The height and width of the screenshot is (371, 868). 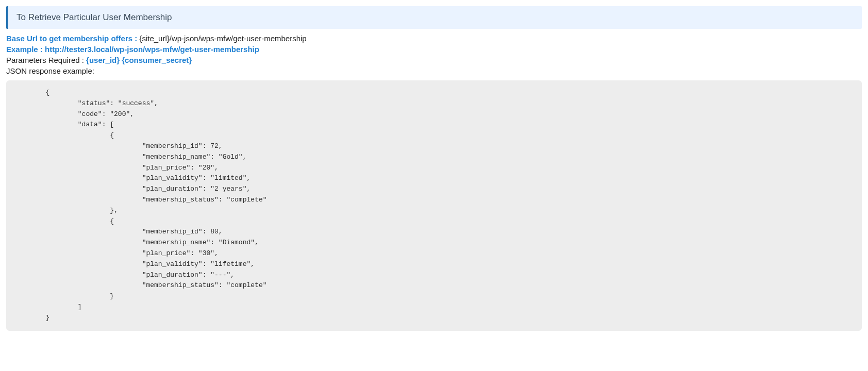 I want to click on example-line: Example : http://tester3.local/wp-json/w…, so click(x=434, y=49).